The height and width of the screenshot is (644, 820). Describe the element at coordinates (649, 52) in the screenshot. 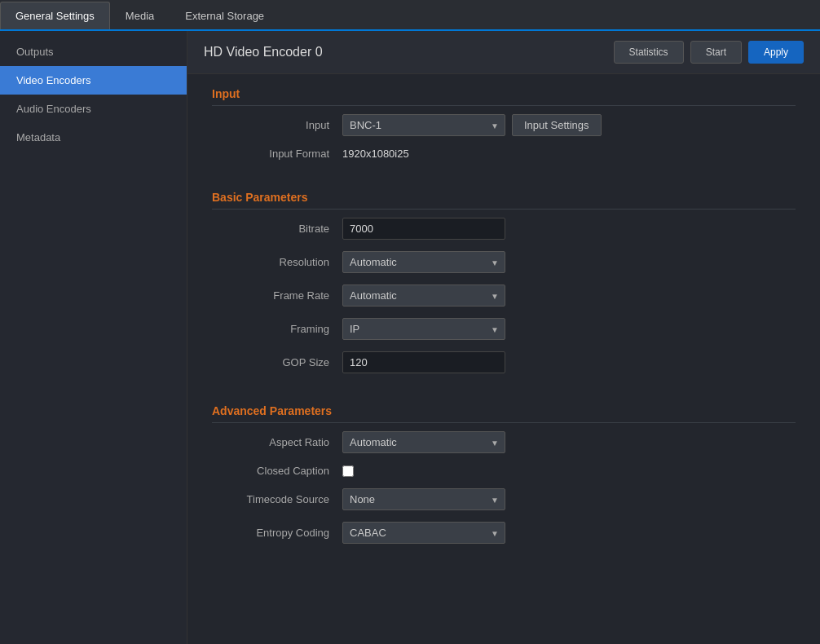

I see `statistics-button: Statistics` at that location.